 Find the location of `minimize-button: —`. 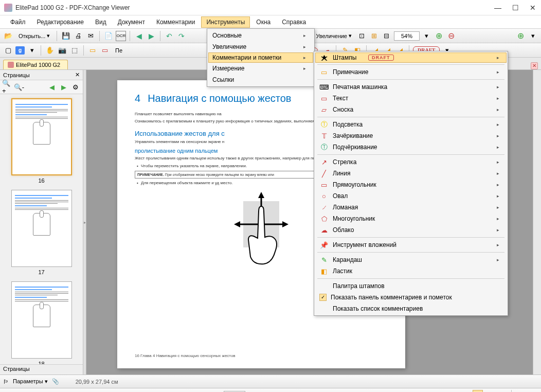

minimize-button: — is located at coordinates (498, 8).